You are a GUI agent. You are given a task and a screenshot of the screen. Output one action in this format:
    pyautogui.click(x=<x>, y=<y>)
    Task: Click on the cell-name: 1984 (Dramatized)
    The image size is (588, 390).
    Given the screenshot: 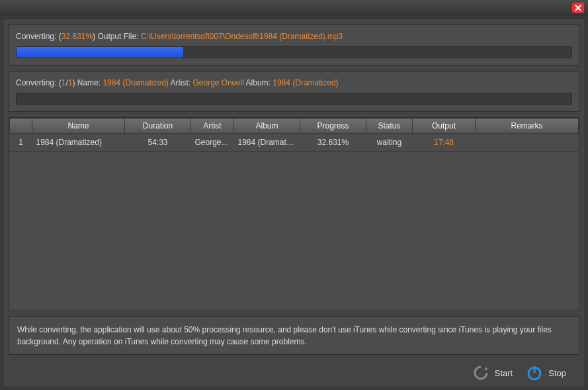 What is the action you would take?
    pyautogui.click(x=79, y=143)
    